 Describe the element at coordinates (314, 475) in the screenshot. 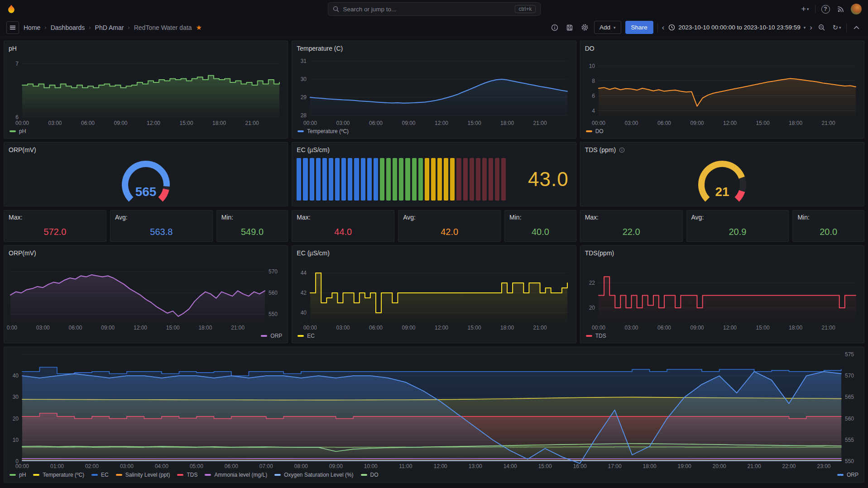

I see `legend-item-oxygen-saturation-level: Oxygen Saturation Level (%)` at that location.